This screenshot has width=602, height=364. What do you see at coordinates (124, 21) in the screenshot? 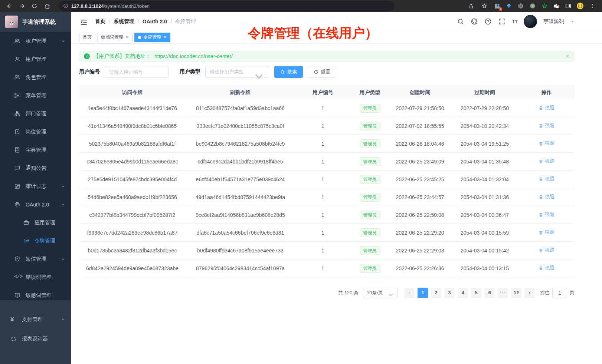
I see `breadcrumb-system: 系统管理` at bounding box center [124, 21].